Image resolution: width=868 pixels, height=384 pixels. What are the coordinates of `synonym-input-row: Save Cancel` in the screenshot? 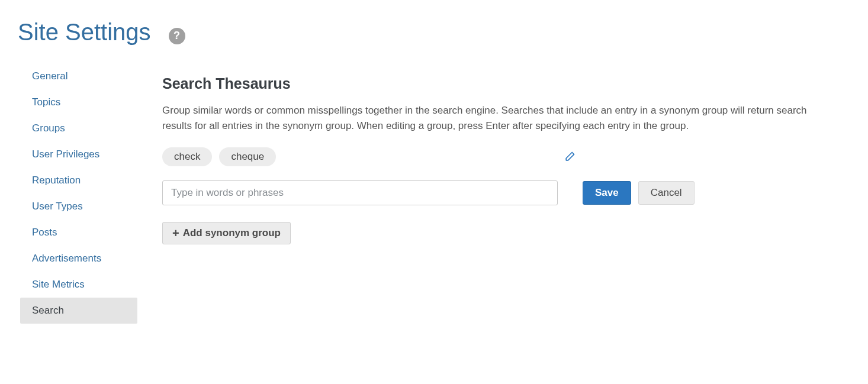 It's located at (493, 193).